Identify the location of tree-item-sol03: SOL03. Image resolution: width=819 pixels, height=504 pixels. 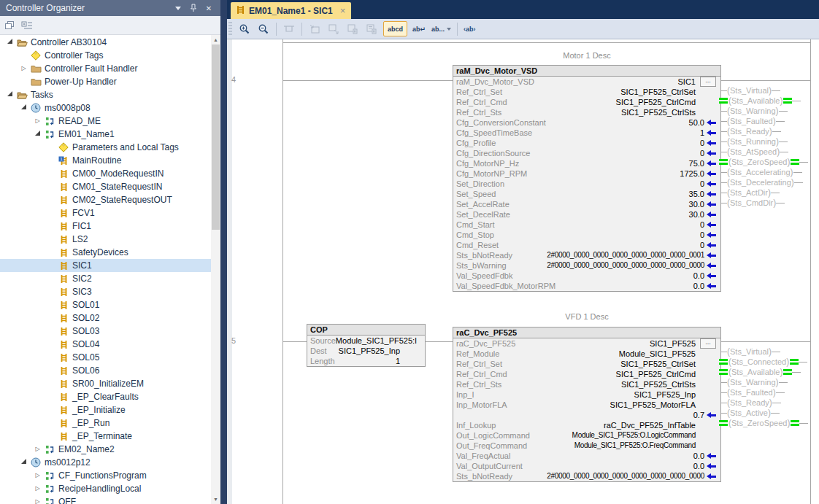
(105, 331).